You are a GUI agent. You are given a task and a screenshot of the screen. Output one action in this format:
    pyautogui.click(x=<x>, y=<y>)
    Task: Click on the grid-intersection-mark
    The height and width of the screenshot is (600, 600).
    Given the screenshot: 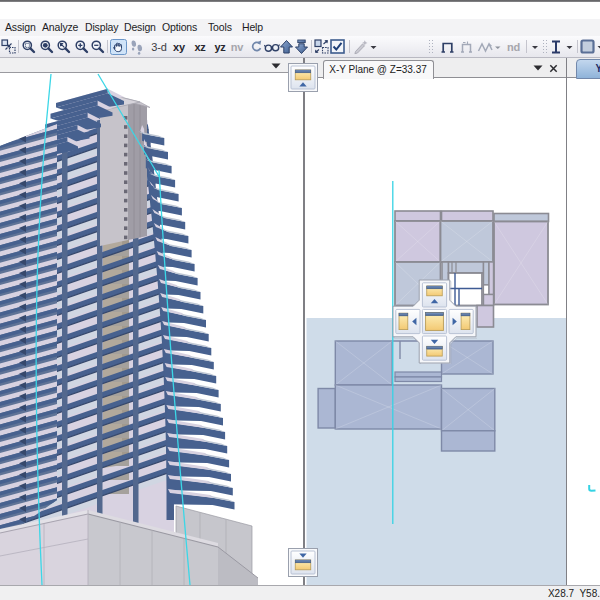 What is the action you would take?
    pyautogui.click(x=593, y=489)
    